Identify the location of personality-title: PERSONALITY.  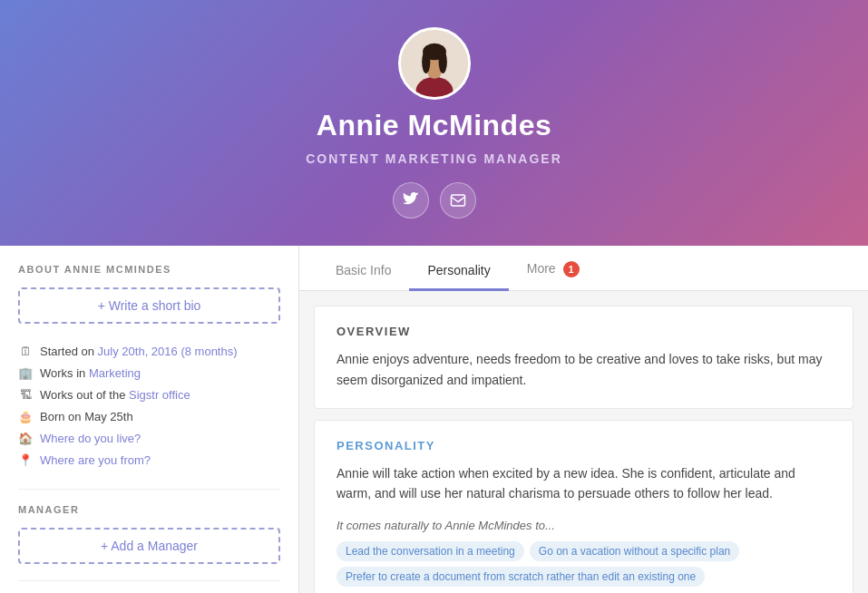
(584, 446).